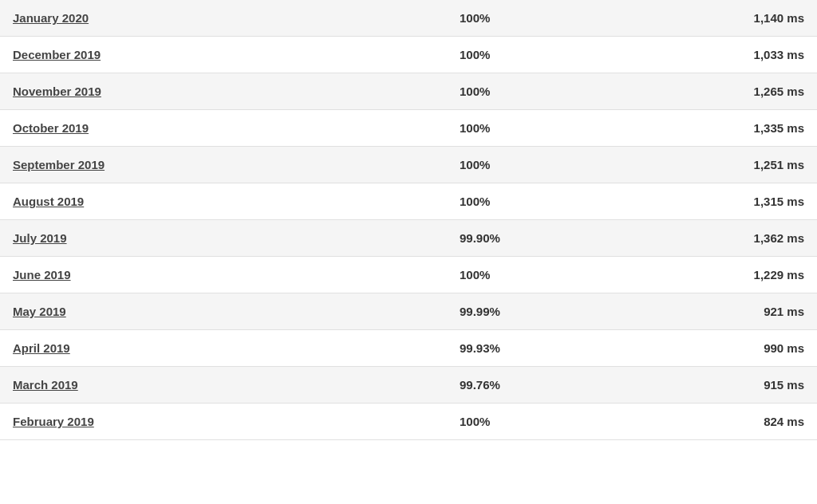 The image size is (817, 504). Describe the element at coordinates (236, 384) in the screenshot. I see `month-cell: March 2019` at that location.